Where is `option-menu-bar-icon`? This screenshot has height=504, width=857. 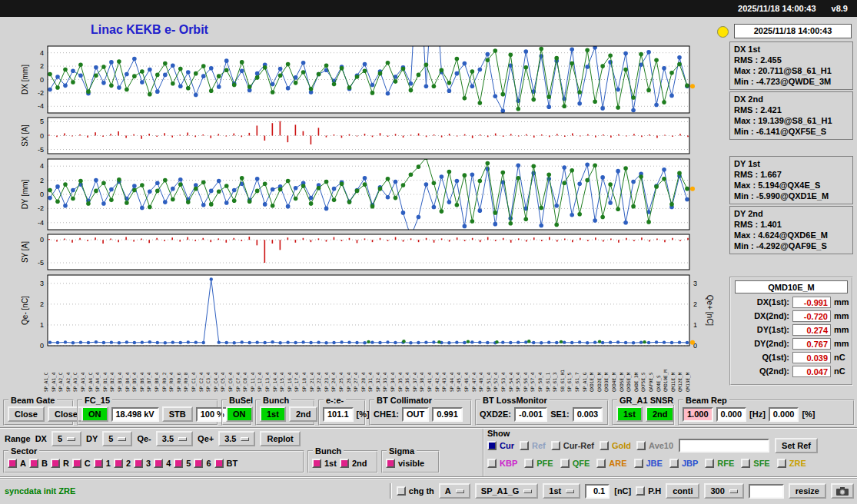 option-menu-bar-icon is located at coordinates (183, 439).